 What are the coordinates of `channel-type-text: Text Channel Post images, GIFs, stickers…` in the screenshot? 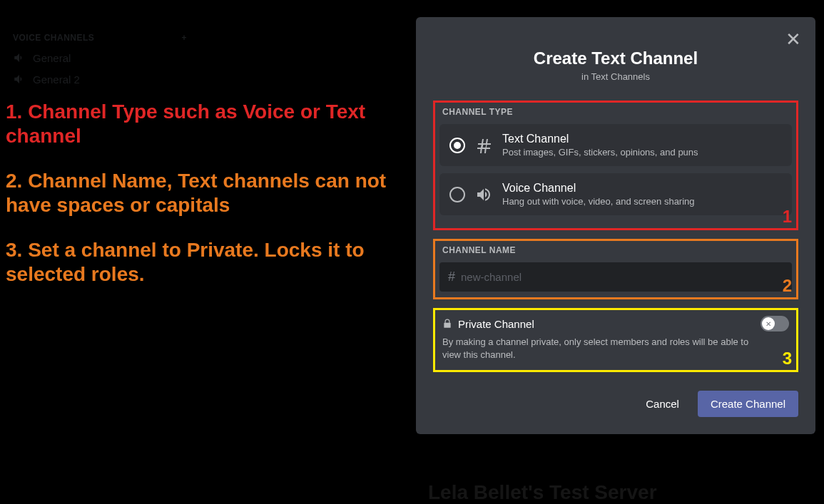 It's located at (616, 145).